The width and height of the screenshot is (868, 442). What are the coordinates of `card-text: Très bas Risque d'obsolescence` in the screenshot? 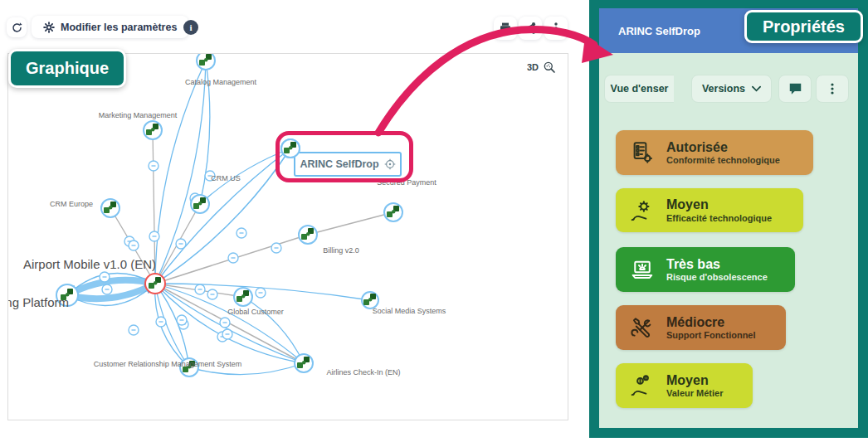 It's located at (717, 270).